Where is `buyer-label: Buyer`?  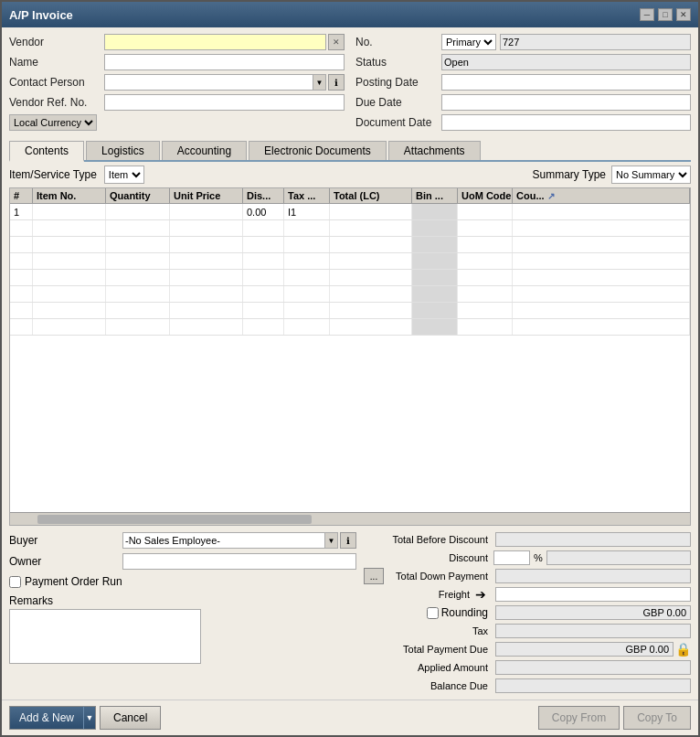
buyer-label: Buyer is located at coordinates (64, 540).